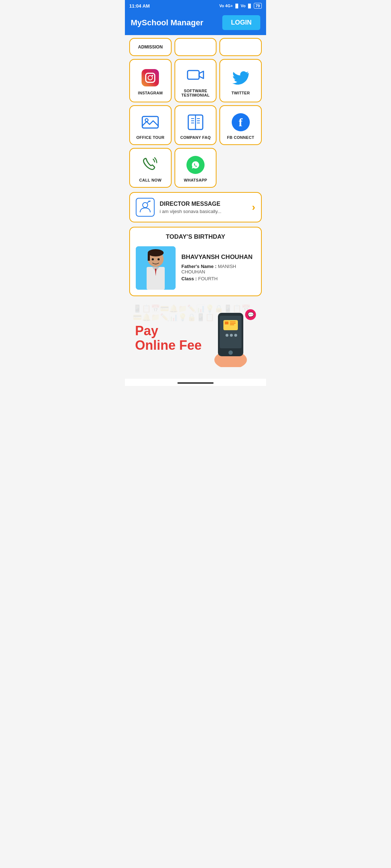  Describe the element at coordinates (140, 6) in the screenshot. I see `status-time: 11:04 AM` at that location.